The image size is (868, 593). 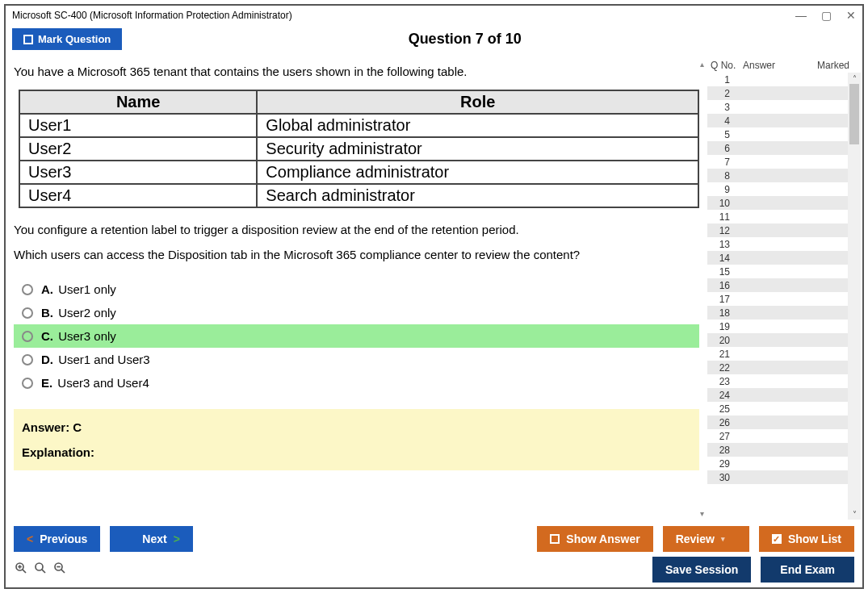 I want to click on qlist-row: 1, so click(x=784, y=79).